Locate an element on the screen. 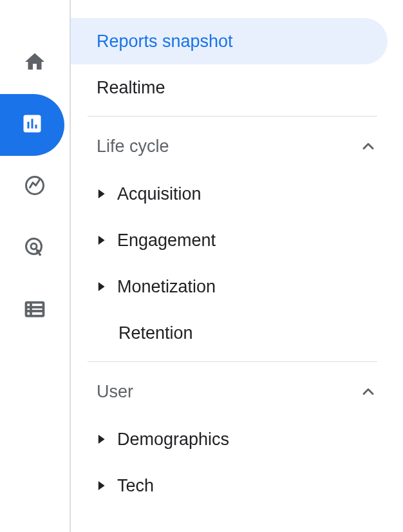  sub-label: Retention is located at coordinates (156, 334).